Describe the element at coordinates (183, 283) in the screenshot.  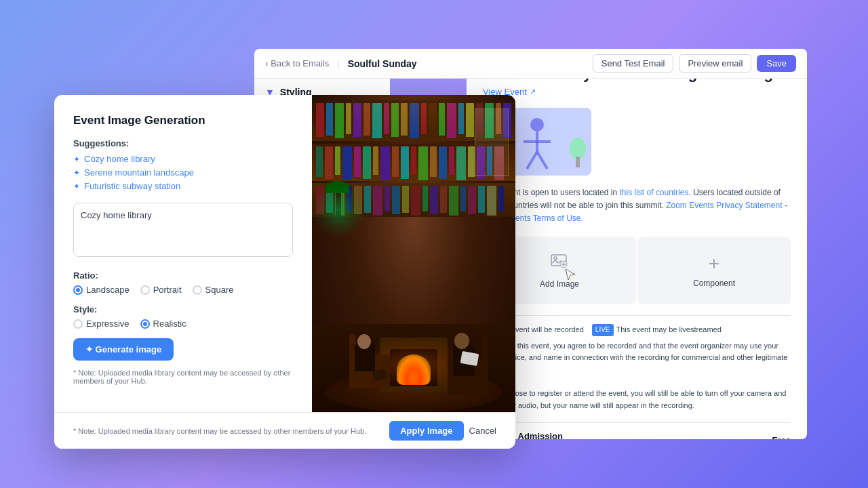
I see `ratio-section: Ratio: Landscape Portrait Square` at that location.